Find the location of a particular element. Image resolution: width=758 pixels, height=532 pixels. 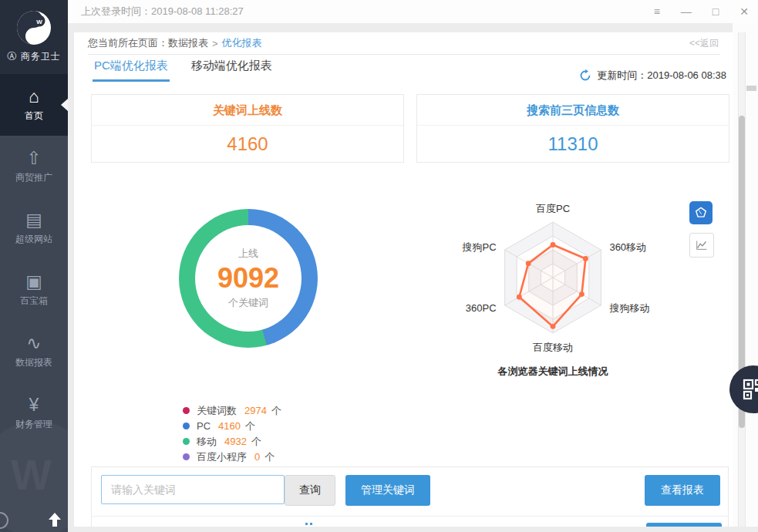

legend-label: 关键词数 is located at coordinates (217, 411).